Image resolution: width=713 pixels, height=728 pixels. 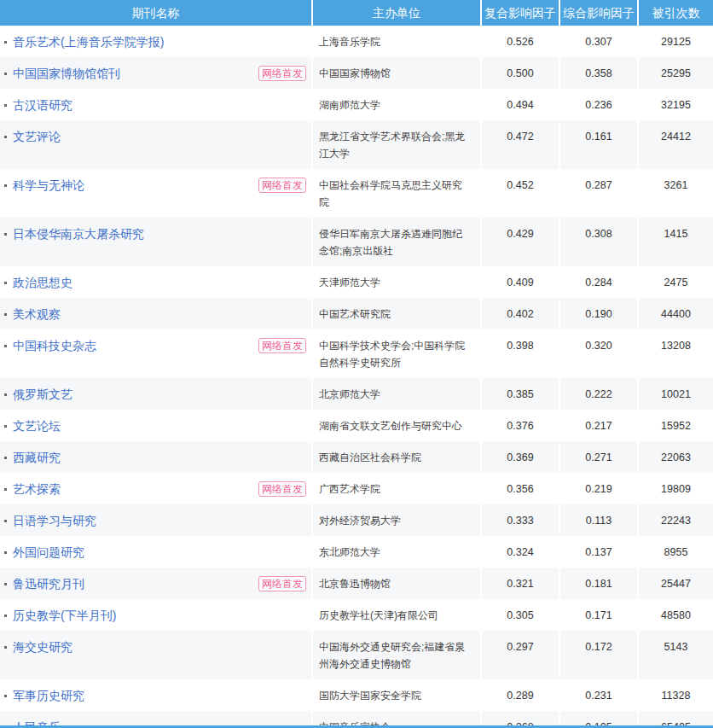 What do you see at coordinates (43, 282) in the screenshot?
I see `journal-name-link: 政治思想史` at bounding box center [43, 282].